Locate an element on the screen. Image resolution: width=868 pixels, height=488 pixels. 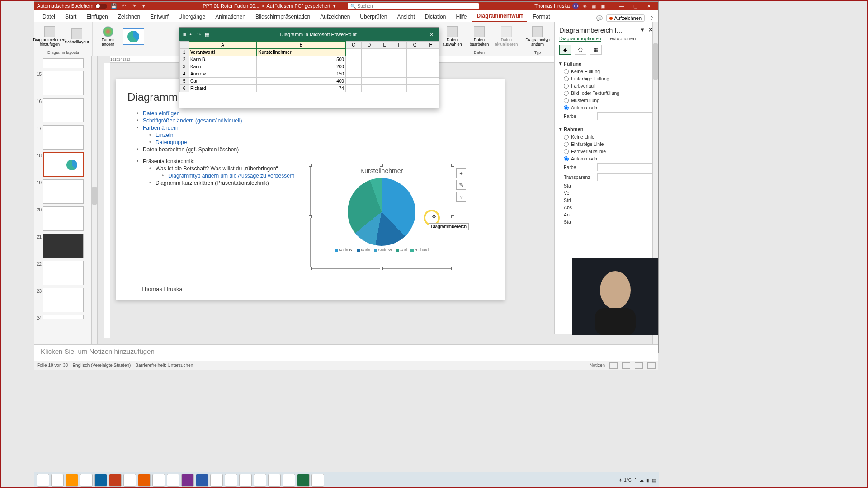
notes-pane: Klicken Sie, um Notizen hinzuzufügen is located at coordinates (346, 352).